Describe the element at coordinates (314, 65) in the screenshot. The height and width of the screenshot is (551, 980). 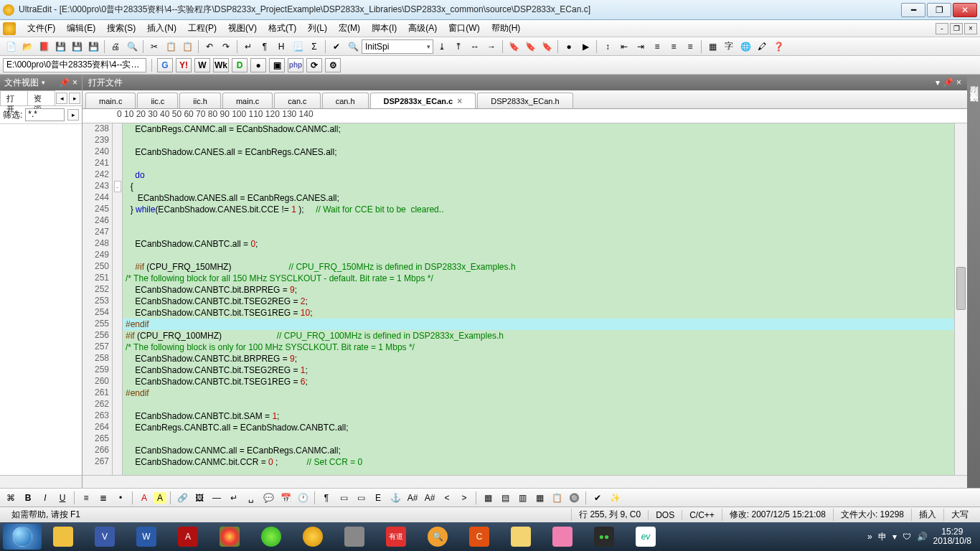
I see `refresh-icon: ⟳` at that location.